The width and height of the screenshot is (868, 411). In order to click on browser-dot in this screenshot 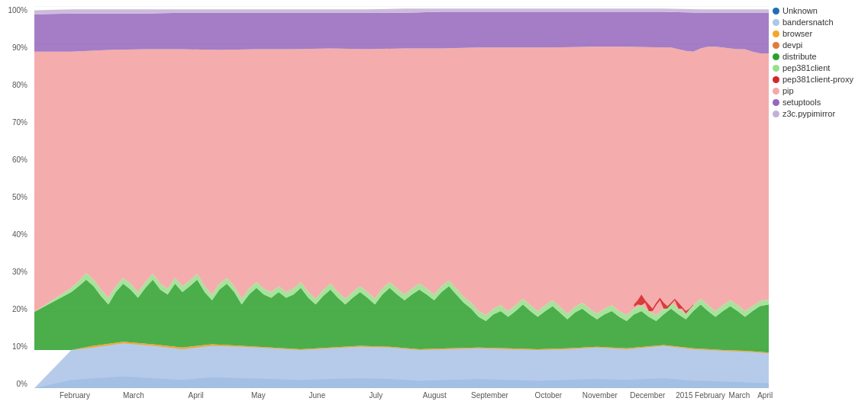, I will do `click(776, 34)`.